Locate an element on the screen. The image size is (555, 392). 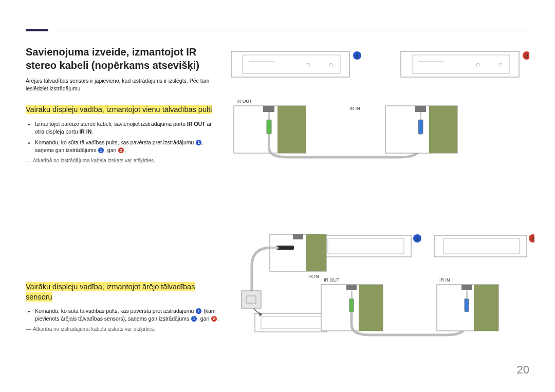
diagram-row-devices-1: 1 2 is located at coordinates (380, 67).